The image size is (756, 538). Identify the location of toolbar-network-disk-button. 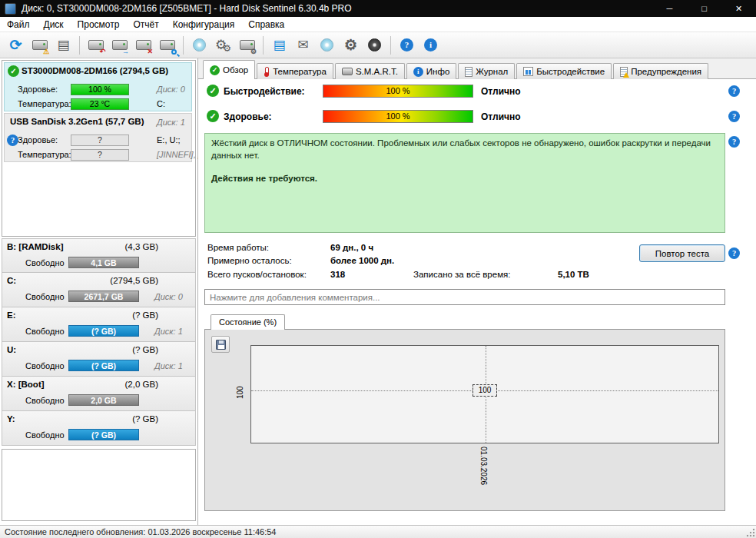
(327, 45).